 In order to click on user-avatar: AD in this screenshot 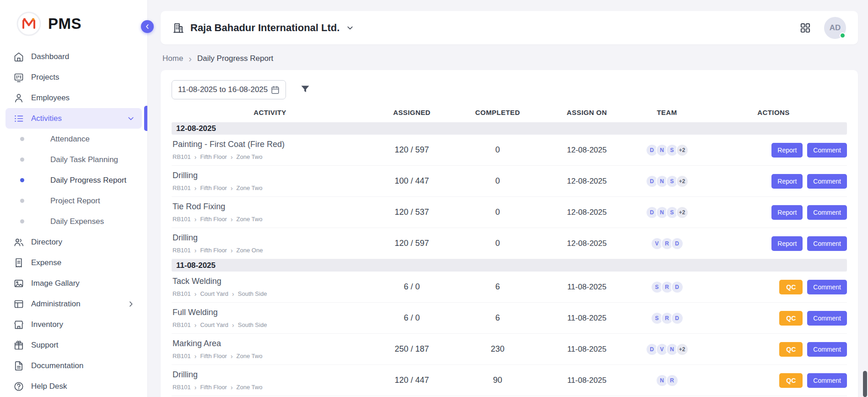, I will do `click(835, 28)`.